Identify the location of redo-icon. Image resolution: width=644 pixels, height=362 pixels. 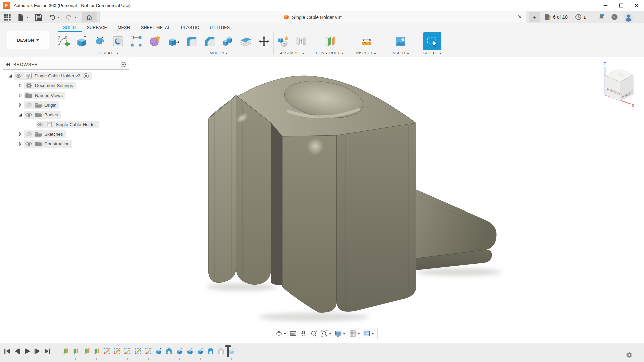
(69, 17).